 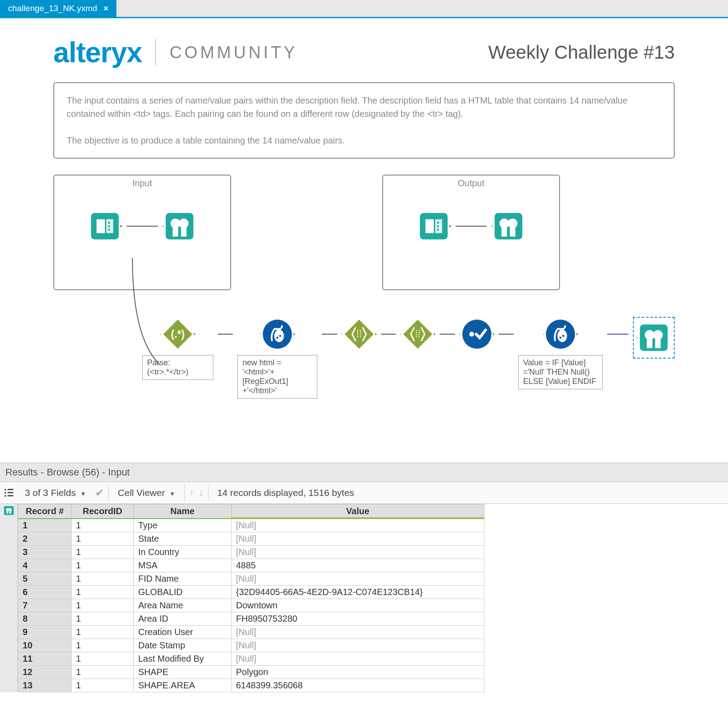 What do you see at coordinates (358, 686) in the screenshot?
I see `cell-value: 6148399.356068` at bounding box center [358, 686].